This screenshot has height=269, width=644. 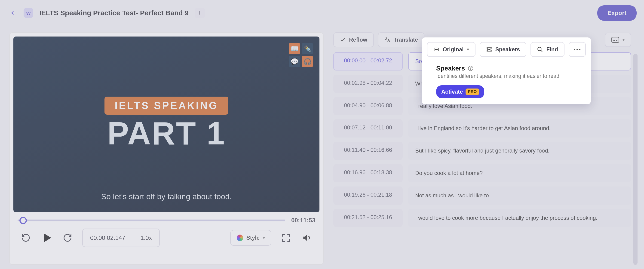 What do you see at coordinates (68, 238) in the screenshot?
I see `forward-icon` at bounding box center [68, 238].